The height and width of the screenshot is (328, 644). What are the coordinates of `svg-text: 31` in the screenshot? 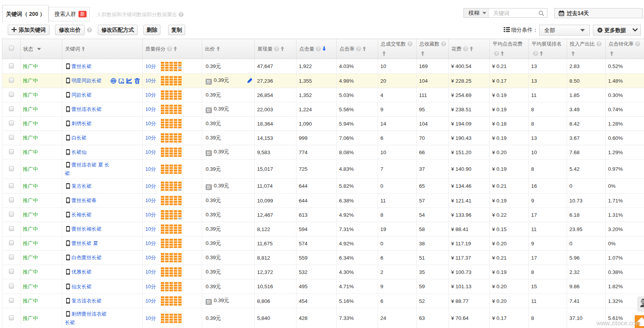 It's located at (562, 14).